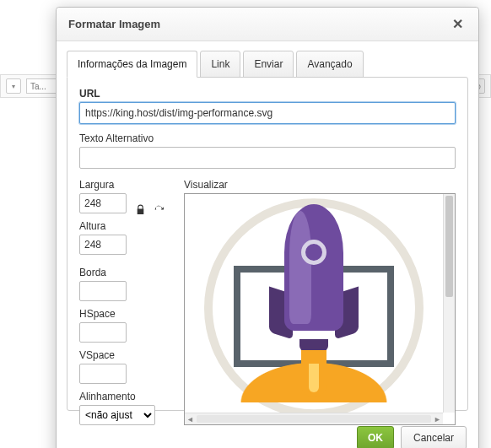 Image resolution: width=491 pixels, height=448 pixels. What do you see at coordinates (267, 59) in the screenshot?
I see `dialog-tabs: Informações da Imagem Link Enviar Avança…` at bounding box center [267, 59].